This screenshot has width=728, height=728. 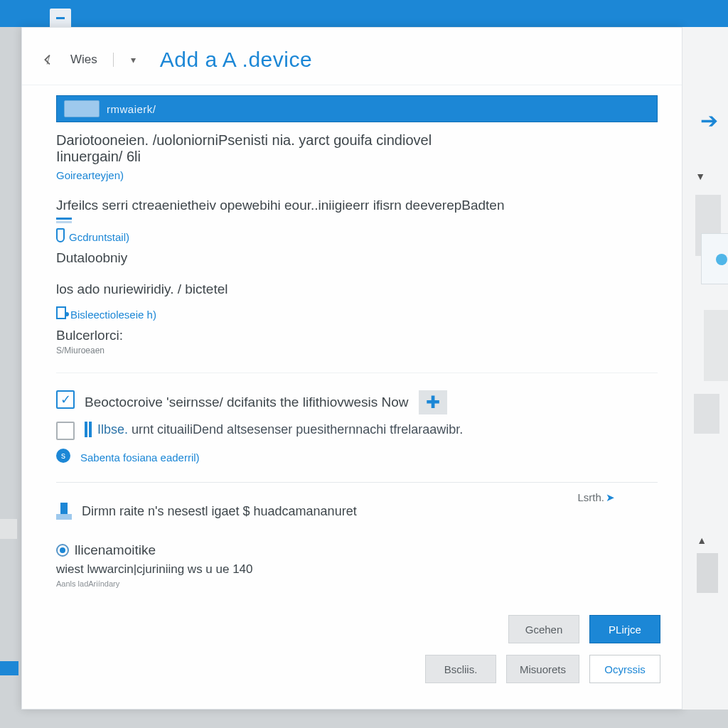 What do you see at coordinates (596, 498) in the screenshot?
I see `learn-link: Lsrth.➤` at bounding box center [596, 498].